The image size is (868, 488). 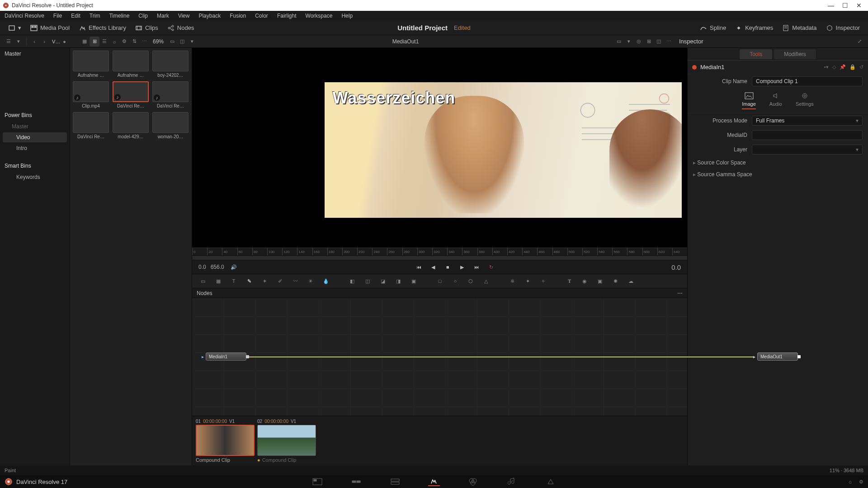 What do you see at coordinates (512, 482) in the screenshot?
I see `page-fairlight` at bounding box center [512, 482].